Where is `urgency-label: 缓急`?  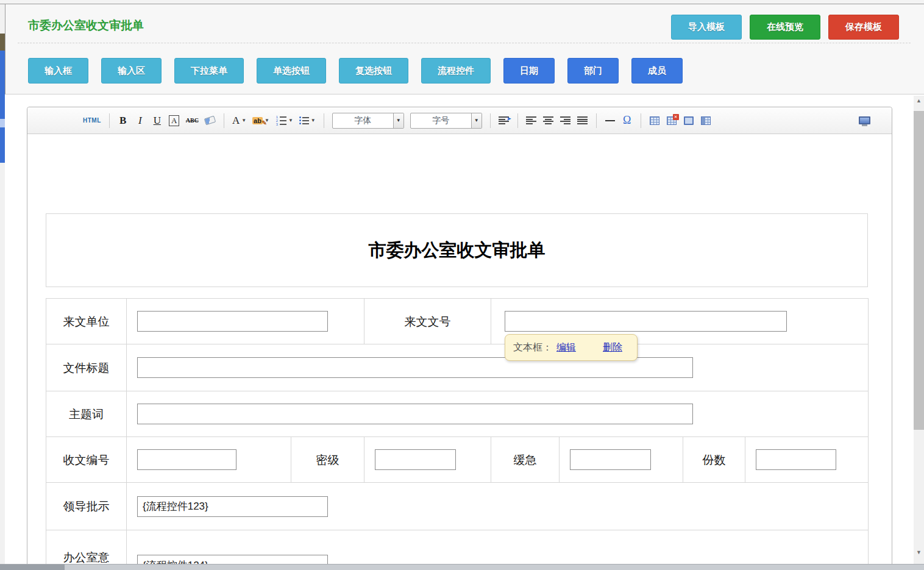
urgency-label: 缓急 is located at coordinates (525, 460).